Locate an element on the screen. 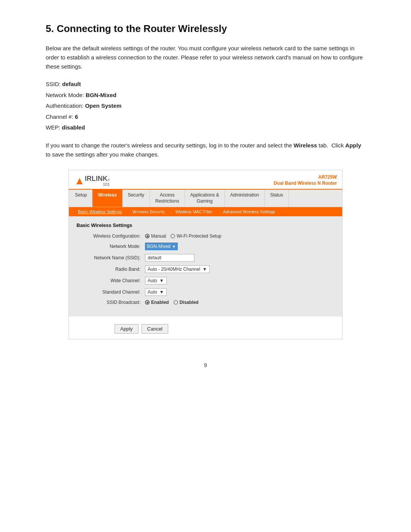 This screenshot has height=532, width=411. radio-disabled: Disabled is located at coordinates (186, 302).